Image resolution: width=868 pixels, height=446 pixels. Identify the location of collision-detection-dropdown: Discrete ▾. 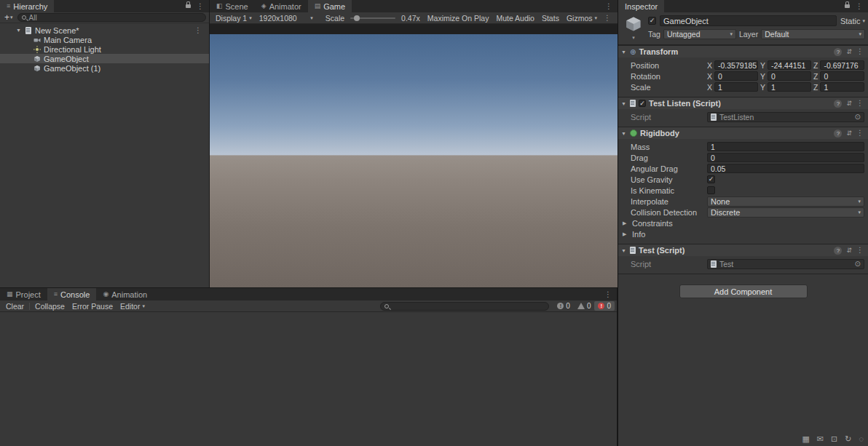
(786, 212).